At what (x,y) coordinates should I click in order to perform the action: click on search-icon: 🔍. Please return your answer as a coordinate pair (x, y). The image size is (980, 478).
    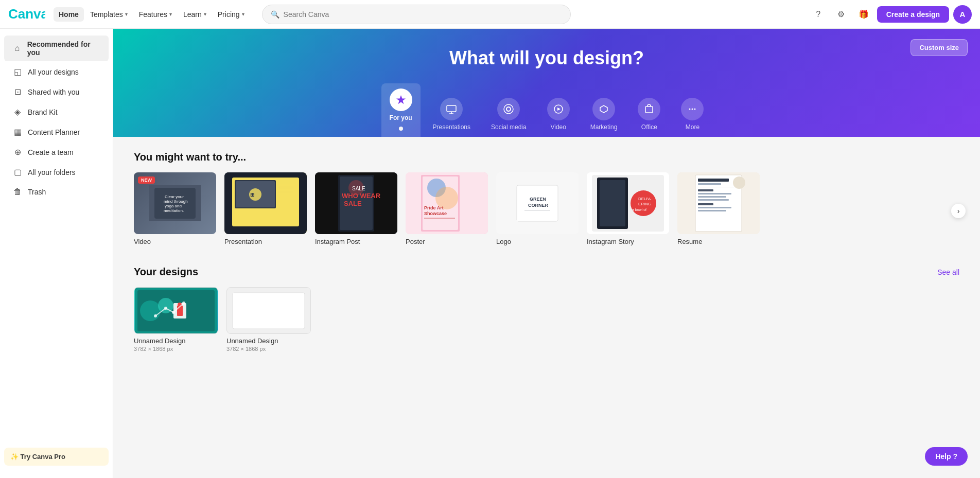
    Looking at the image, I should click on (275, 14).